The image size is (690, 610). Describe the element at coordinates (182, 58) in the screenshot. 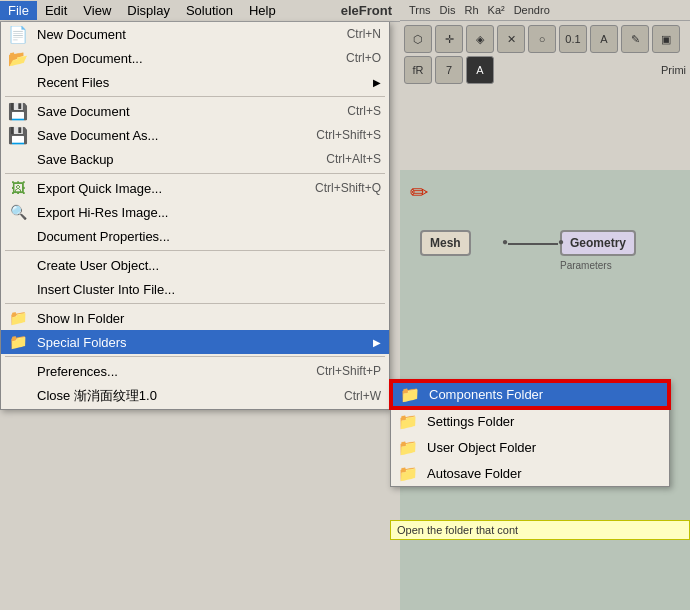

I see `open-doc-label: Open Document...` at that location.